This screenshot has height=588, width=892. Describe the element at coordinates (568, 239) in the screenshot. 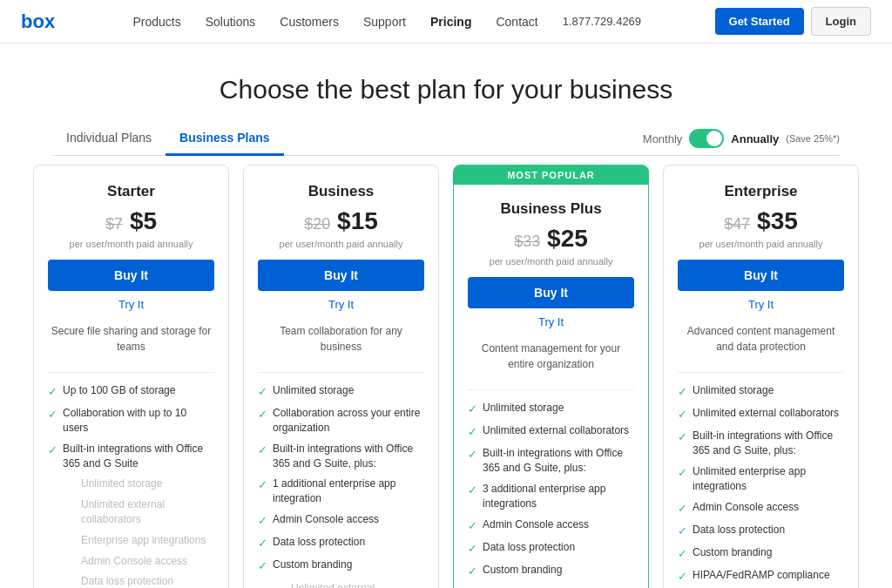

I see `new-price: $25` at that location.